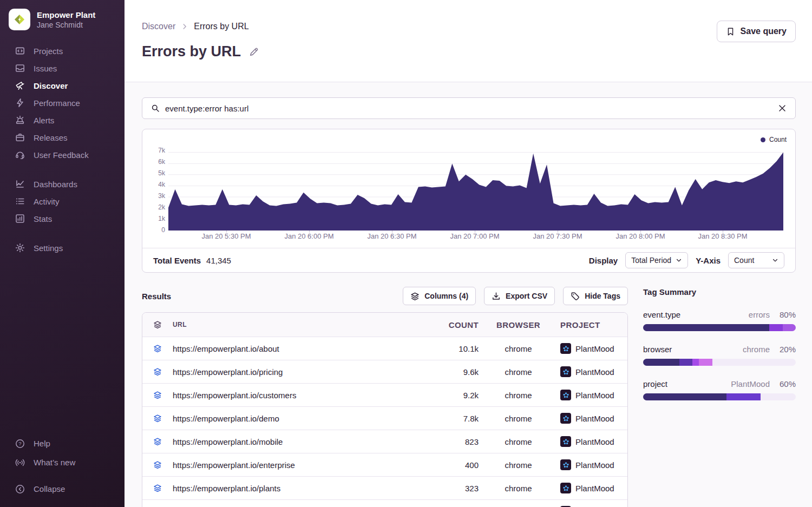  Describe the element at coordinates (278, 488) in the screenshot. I see `url-cell: https://empowerplant.io/plants` at that location.